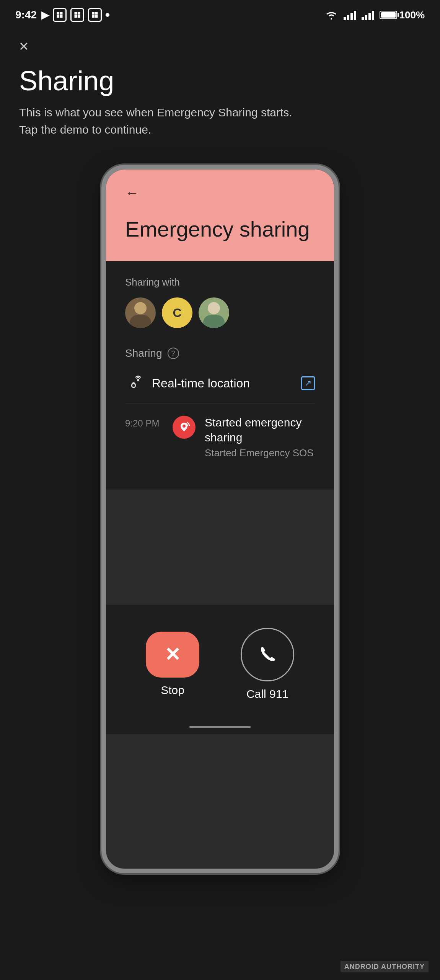 Image resolution: width=440 pixels, height=980 pixels. I want to click on call-911-button: Call 911, so click(267, 664).